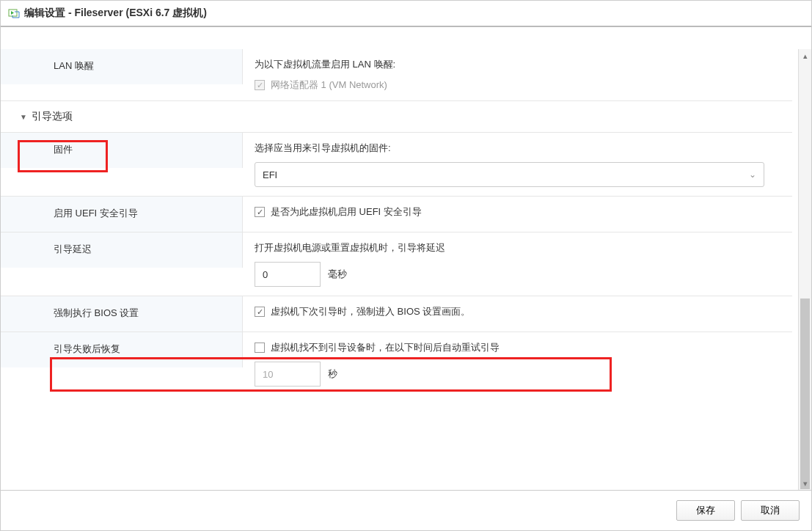 This screenshot has height=531, width=812. Describe the element at coordinates (73, 249) in the screenshot. I see `label-text: 引导延迟` at that location.